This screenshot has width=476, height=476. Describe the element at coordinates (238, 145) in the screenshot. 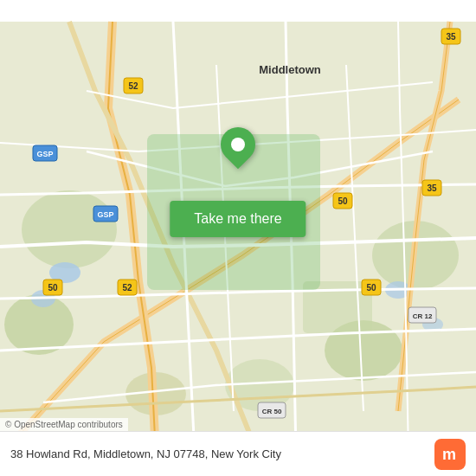

I see `map-pin` at that location.